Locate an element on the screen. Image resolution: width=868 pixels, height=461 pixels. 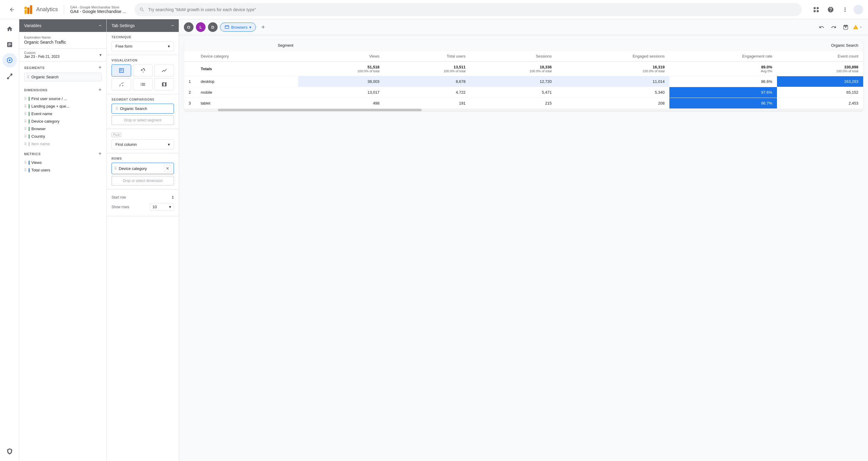
col-engagement-rate: Engagement rate is located at coordinates (723, 56).